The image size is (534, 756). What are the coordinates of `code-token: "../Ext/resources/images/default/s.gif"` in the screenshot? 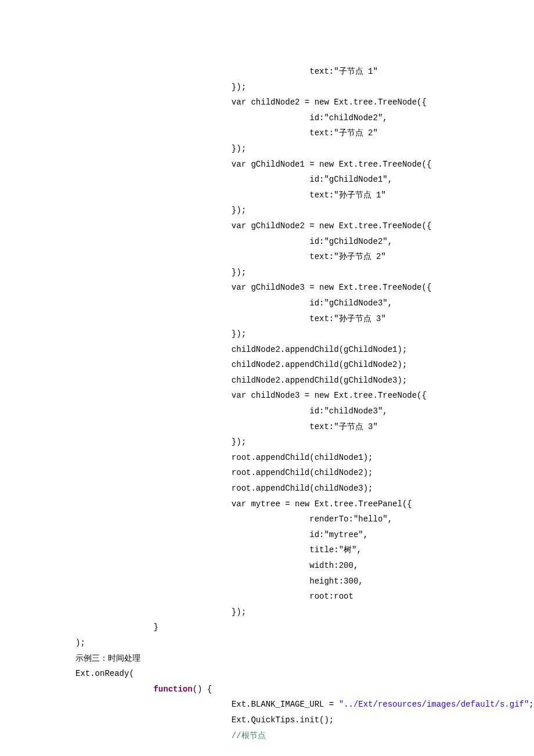 It's located at (434, 704).